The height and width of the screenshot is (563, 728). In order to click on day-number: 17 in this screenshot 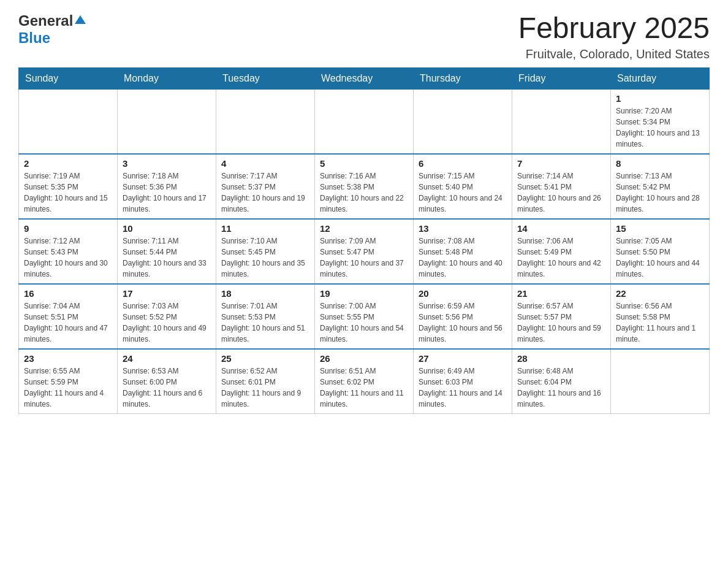, I will do `click(167, 293)`.